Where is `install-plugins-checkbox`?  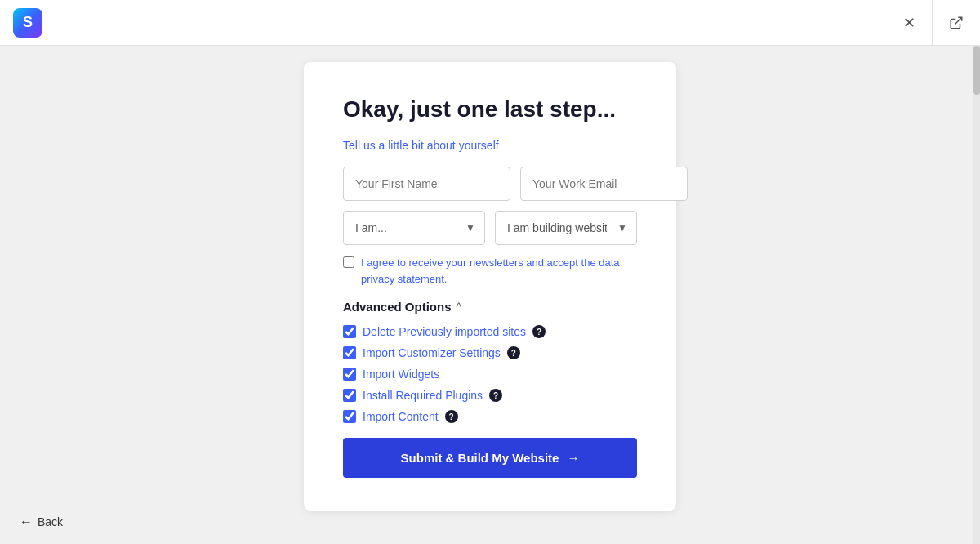 install-plugins-checkbox is located at coordinates (350, 395).